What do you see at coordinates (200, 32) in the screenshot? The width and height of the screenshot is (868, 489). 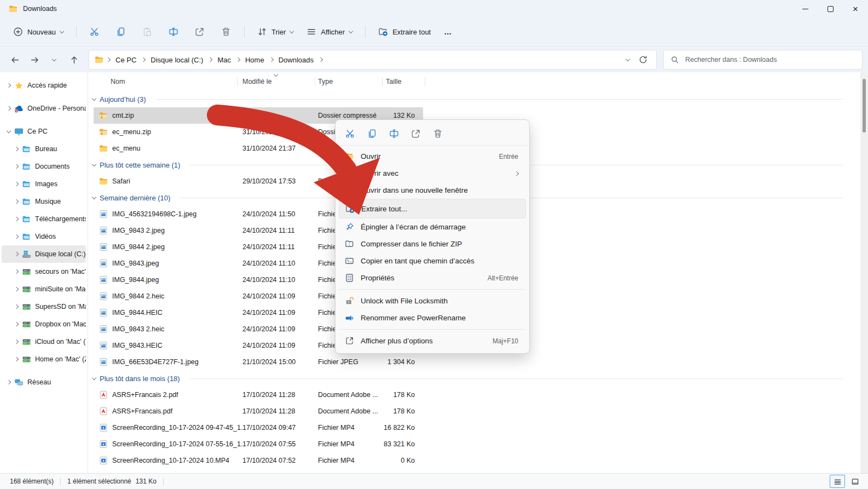 I see `share-button` at bounding box center [200, 32].